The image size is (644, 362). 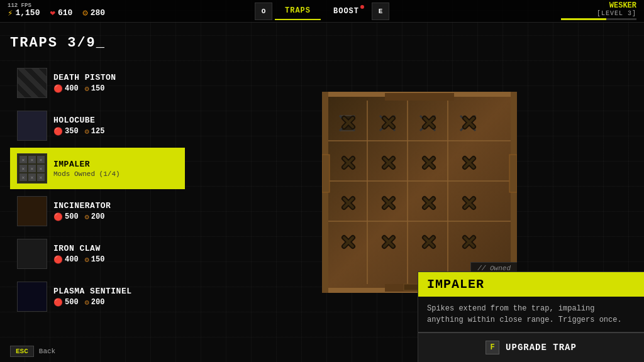 I want to click on section-title: TRAPS 3/9_, so click(x=97, y=43).